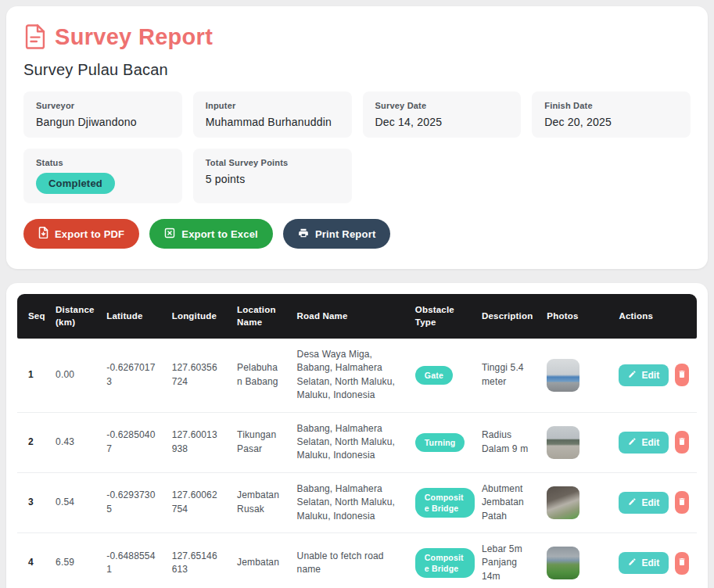 This screenshot has width=714, height=588. Describe the element at coordinates (131, 375) in the screenshot. I see `latitude-cell: -0.62670173` at that location.